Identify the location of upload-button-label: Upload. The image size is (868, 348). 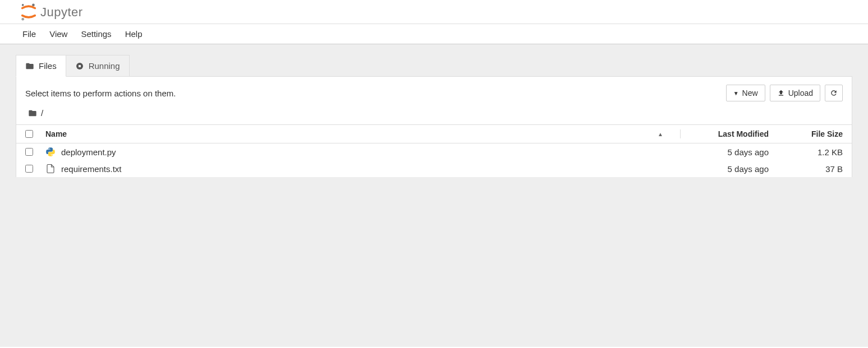
(801, 93).